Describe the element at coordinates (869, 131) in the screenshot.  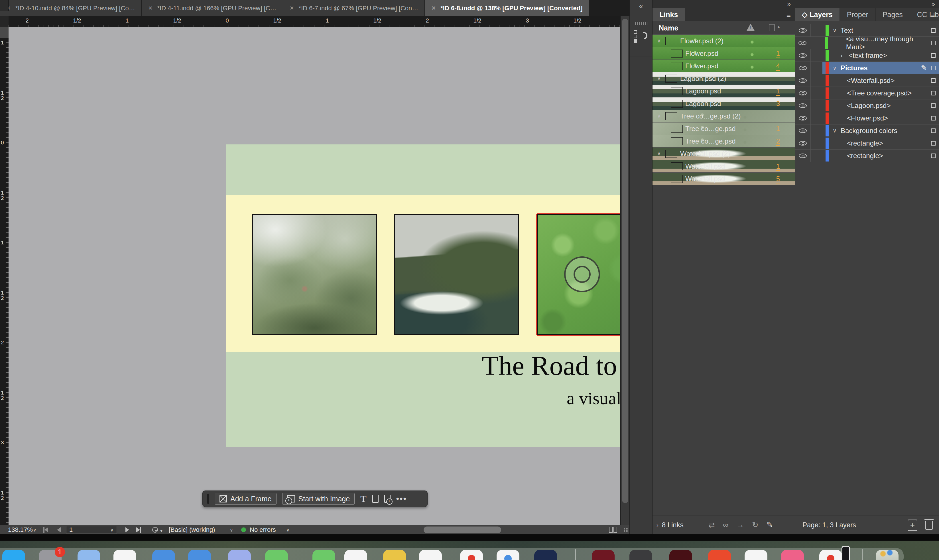
I see `layer-name: Background colors` at that location.